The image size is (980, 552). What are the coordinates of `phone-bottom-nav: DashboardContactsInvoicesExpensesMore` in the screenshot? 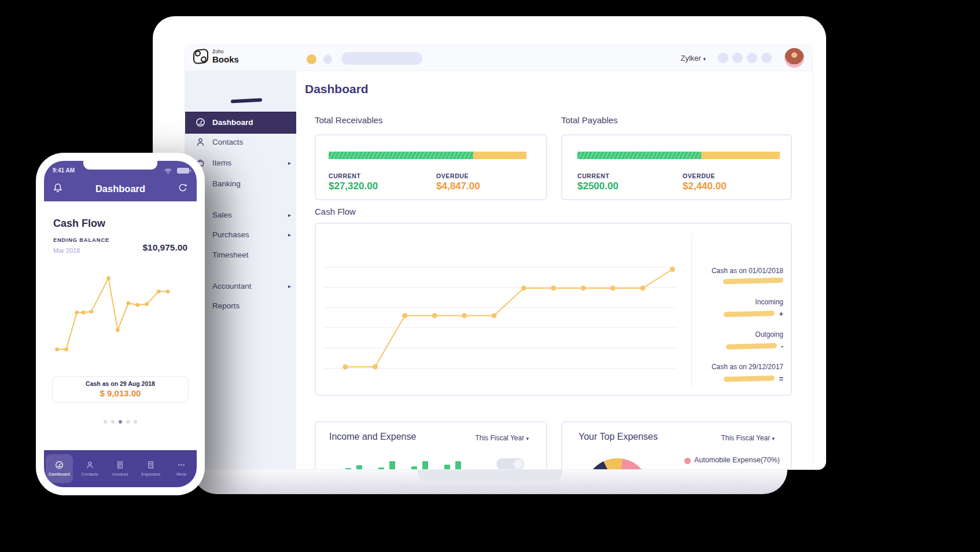 It's located at (120, 469).